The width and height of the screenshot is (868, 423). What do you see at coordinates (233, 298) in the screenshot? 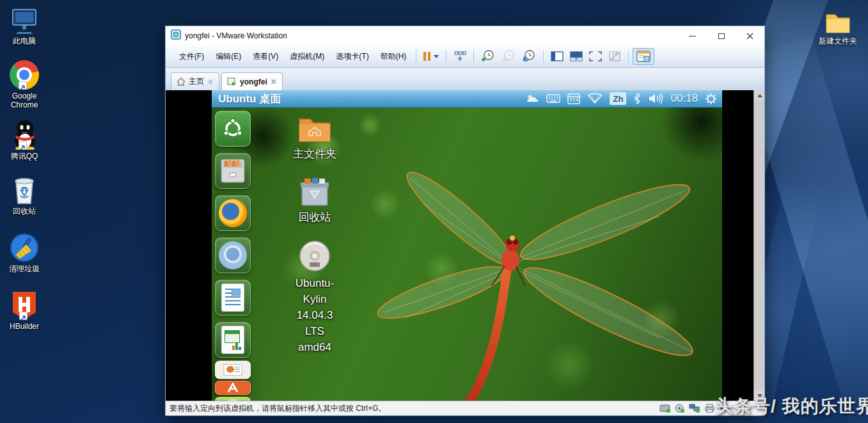
I see `writer-doc-icon` at bounding box center [233, 298].